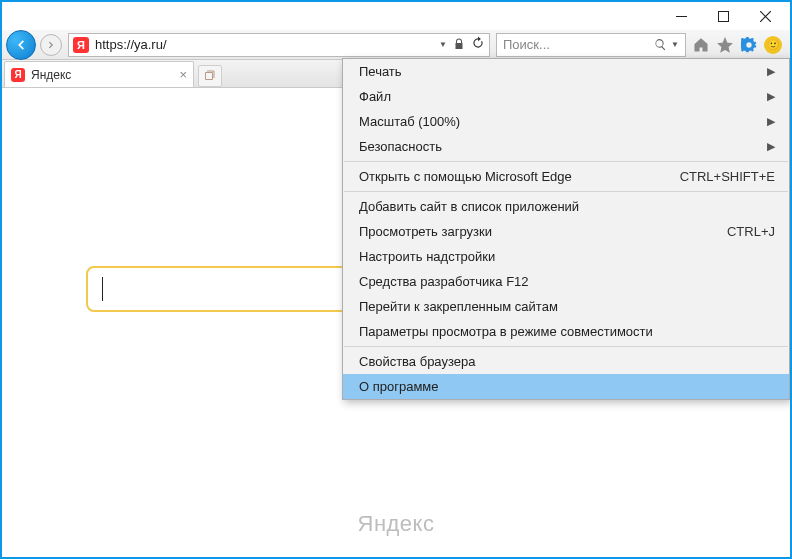  Describe the element at coordinates (566, 256) in the screenshot. I see `menu-addons: Настроить надстройки` at that location.